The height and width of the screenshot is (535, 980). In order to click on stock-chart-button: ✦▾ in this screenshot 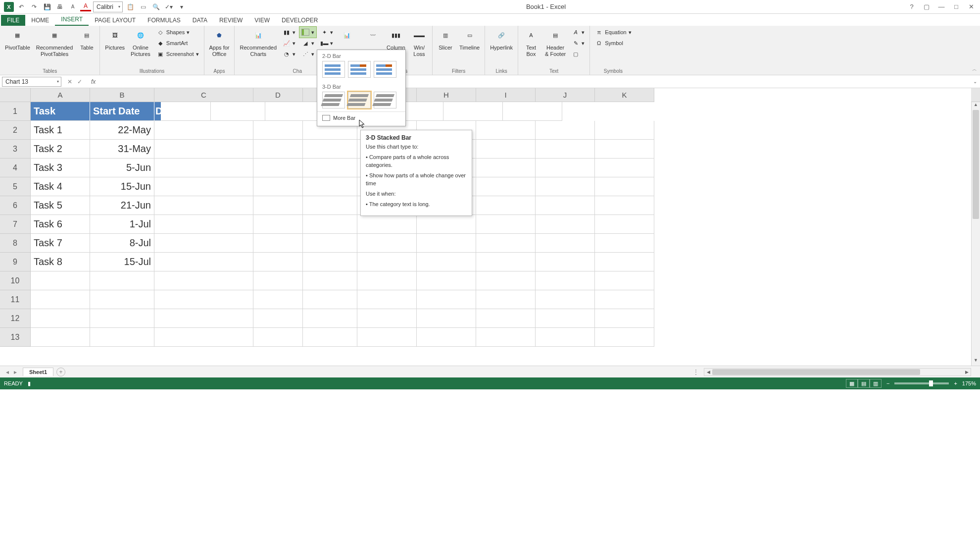, I will do `click(327, 32)`.